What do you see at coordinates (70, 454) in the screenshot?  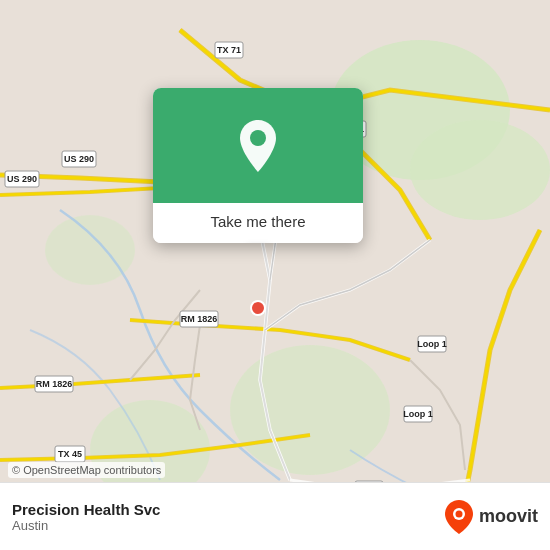 I see `svg-text: TX 45` at bounding box center [70, 454].